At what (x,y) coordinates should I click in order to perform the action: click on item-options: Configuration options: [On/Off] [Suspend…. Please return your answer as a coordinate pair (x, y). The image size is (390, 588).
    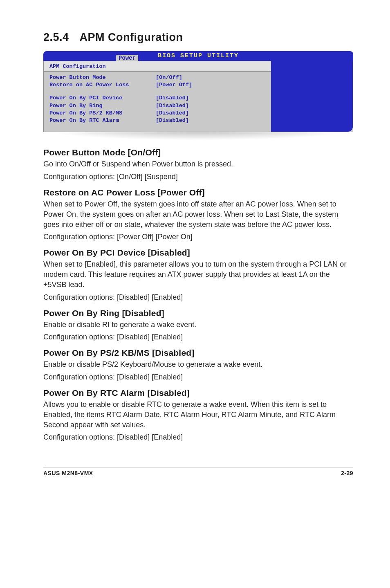
    Looking at the image, I should click on (198, 177).